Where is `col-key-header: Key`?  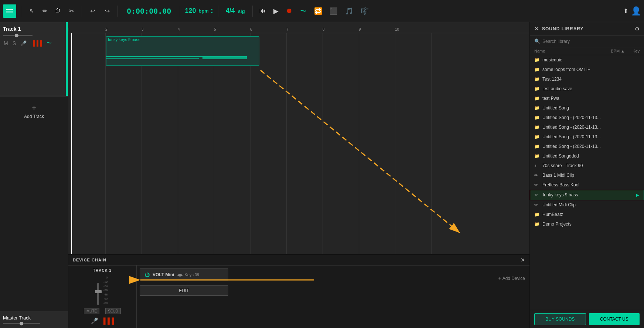
col-key-header: Key is located at coordinates (632, 51).